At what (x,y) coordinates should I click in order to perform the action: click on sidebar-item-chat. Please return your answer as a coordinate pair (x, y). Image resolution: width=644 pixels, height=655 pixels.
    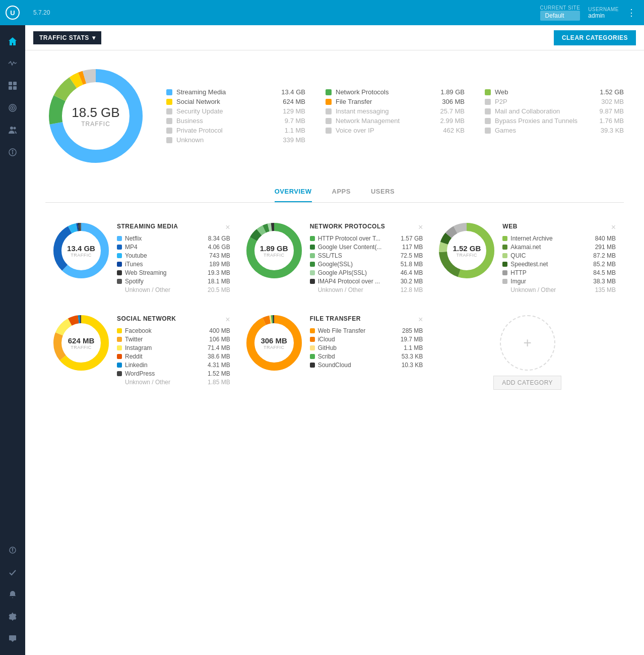
    Looking at the image, I should click on (13, 639).